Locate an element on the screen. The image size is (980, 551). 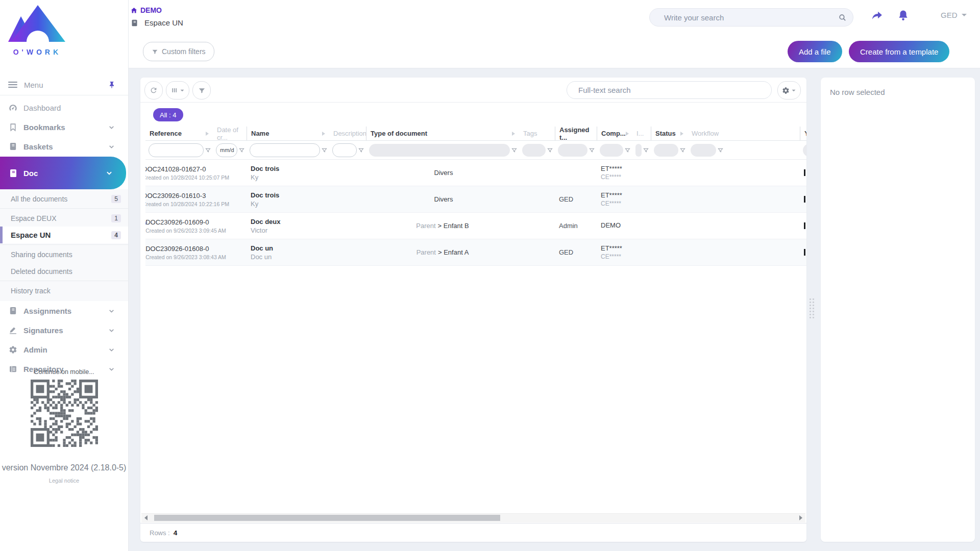
filter-field-assigned is located at coordinates (573, 150).